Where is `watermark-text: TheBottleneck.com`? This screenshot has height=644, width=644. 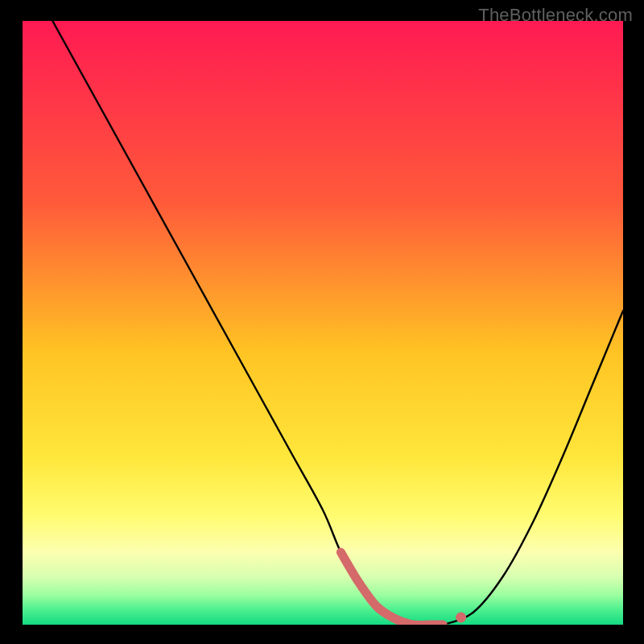
watermark-text: TheBottleneck.com is located at coordinates (555, 15).